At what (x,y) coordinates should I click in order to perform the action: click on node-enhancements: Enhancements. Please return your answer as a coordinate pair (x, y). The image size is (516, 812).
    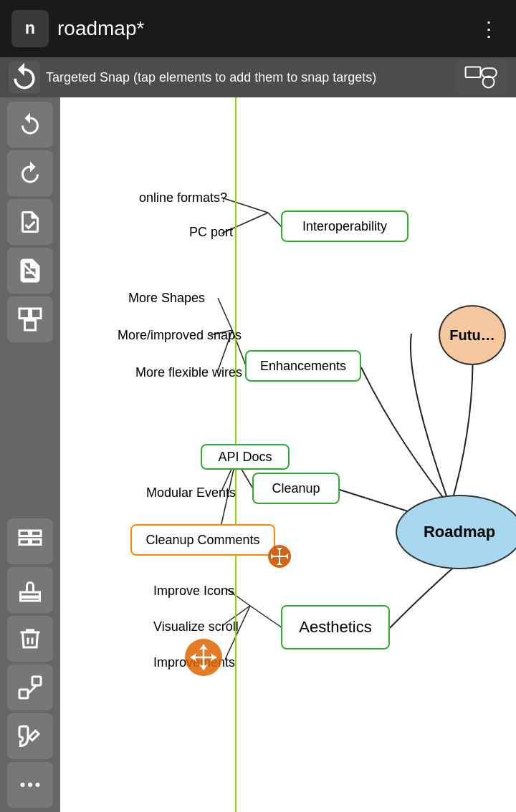
    Looking at the image, I should click on (303, 366).